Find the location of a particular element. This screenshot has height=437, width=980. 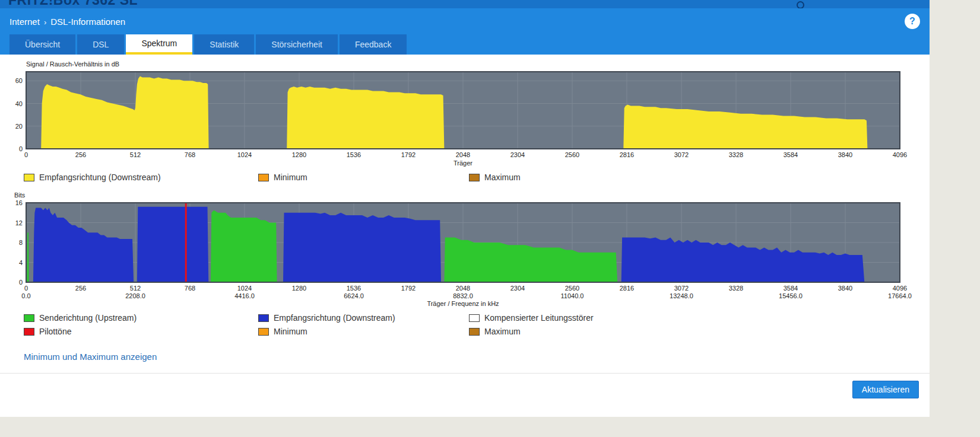

svg-text: 0.0 is located at coordinates (26, 296).